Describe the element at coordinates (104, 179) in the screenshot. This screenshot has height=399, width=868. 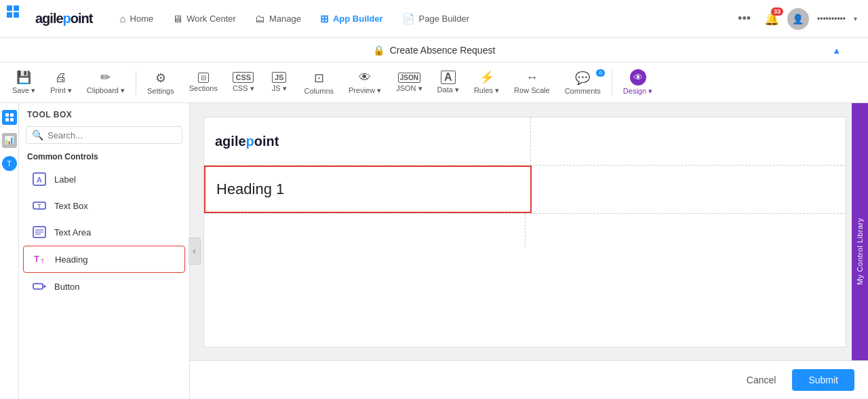
I see `tool-label: A Label` at that location.